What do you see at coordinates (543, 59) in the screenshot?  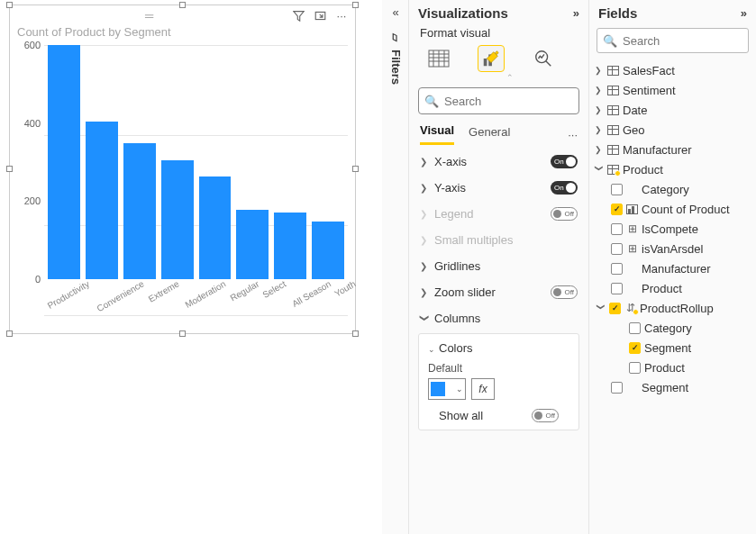 I see `analytics-icon` at bounding box center [543, 59].